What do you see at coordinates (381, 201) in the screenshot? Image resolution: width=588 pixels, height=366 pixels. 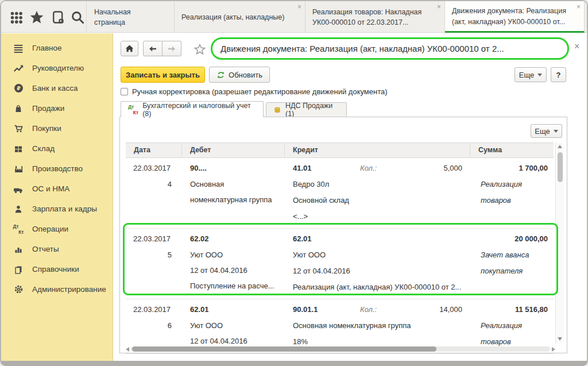 I see `credit-detail: Основной склад` at bounding box center [381, 201].